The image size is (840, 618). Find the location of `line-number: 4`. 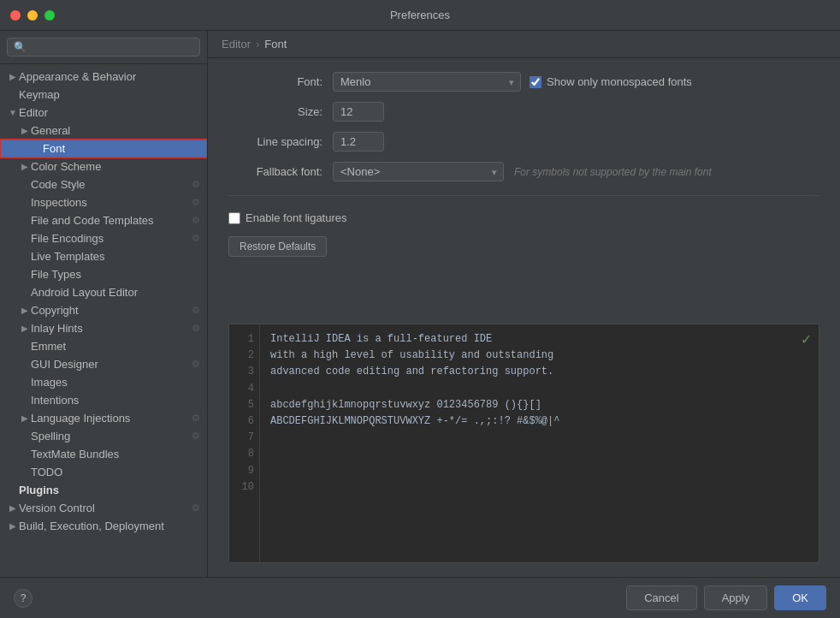

line-number: 4 is located at coordinates (245, 389).